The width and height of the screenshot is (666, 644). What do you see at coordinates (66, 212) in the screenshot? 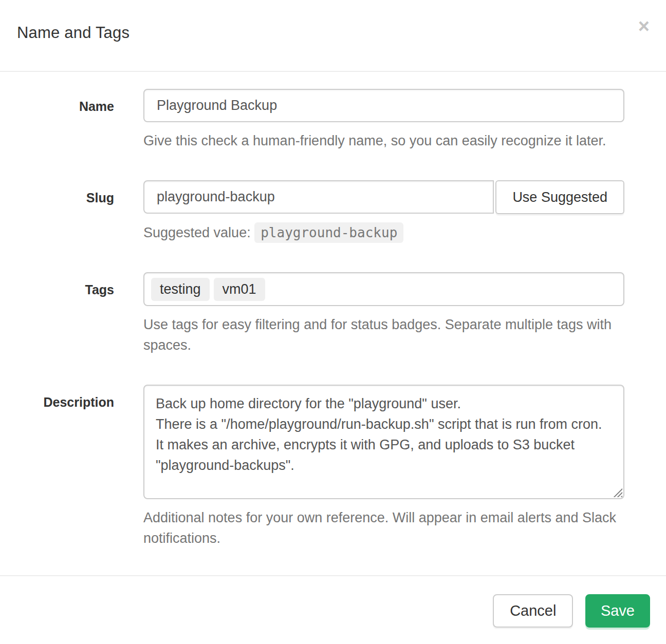
I see `slug-label: Slug` at bounding box center [66, 212].